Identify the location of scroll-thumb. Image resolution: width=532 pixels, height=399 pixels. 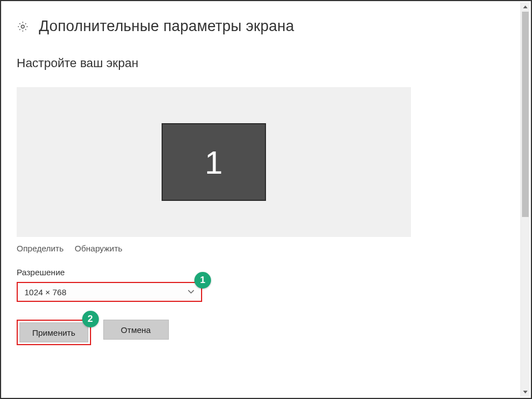
(525, 114).